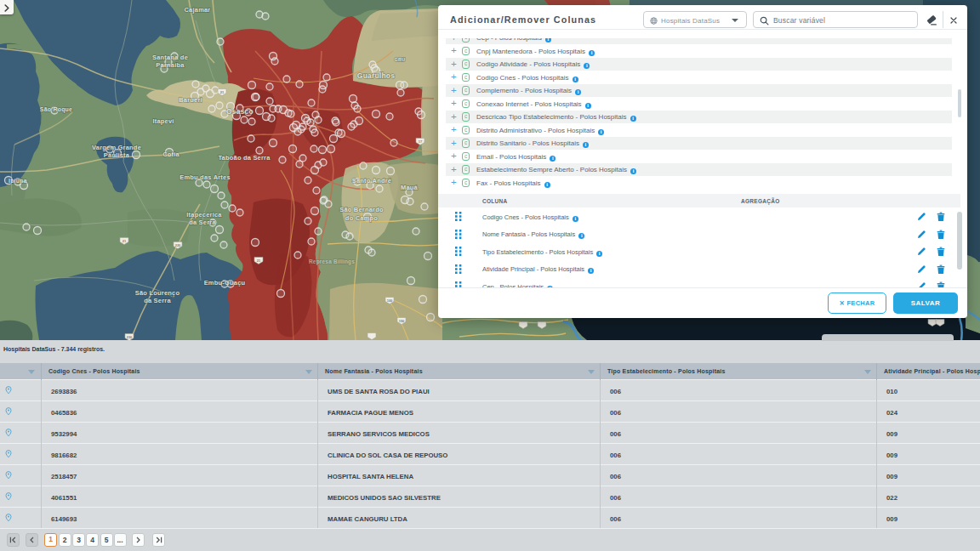  What do you see at coordinates (244, 158) in the screenshot?
I see `svg-text: Taboão da Serra` at bounding box center [244, 158].